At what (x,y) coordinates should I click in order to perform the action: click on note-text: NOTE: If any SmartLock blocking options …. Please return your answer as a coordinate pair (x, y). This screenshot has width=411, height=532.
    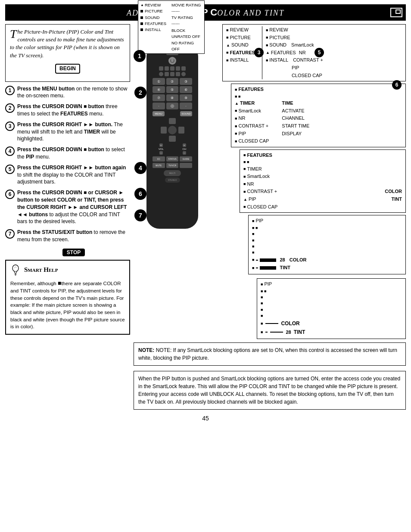
    Looking at the image, I should click on (268, 354).